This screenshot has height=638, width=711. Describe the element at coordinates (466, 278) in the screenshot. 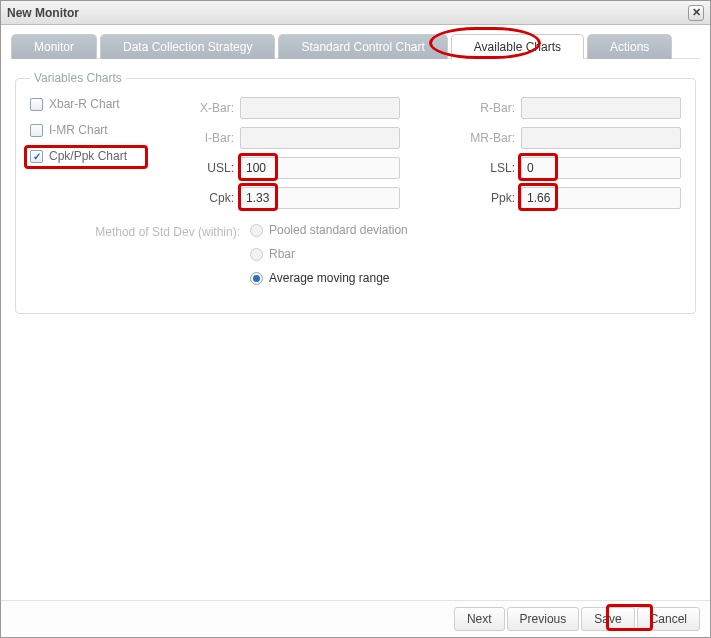

I see `radio-average-moving-range: Average moving range` at that location.